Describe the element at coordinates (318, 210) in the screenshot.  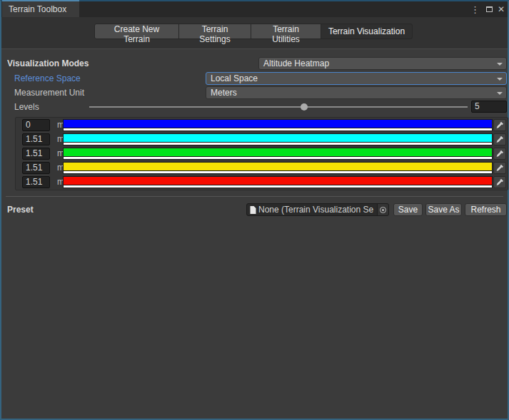
I see `preset-object-value: None (Terrain Visualization Se` at that location.